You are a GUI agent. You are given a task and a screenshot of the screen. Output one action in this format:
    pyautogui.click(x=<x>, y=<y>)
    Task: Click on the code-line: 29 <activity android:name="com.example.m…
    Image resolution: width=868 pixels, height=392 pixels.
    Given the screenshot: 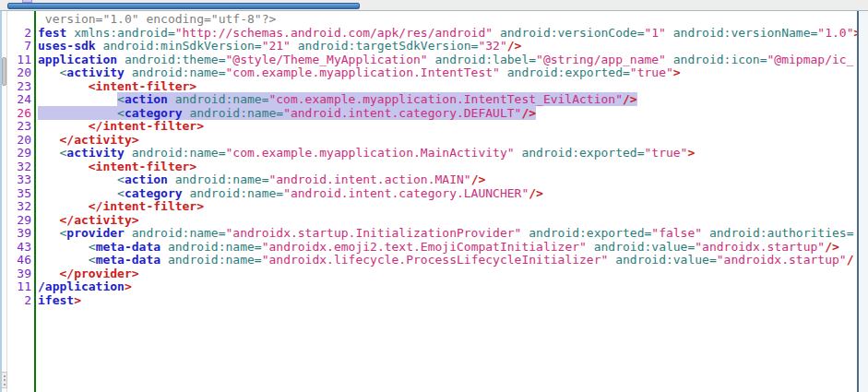 What is the action you would take?
    pyautogui.click(x=432, y=153)
    